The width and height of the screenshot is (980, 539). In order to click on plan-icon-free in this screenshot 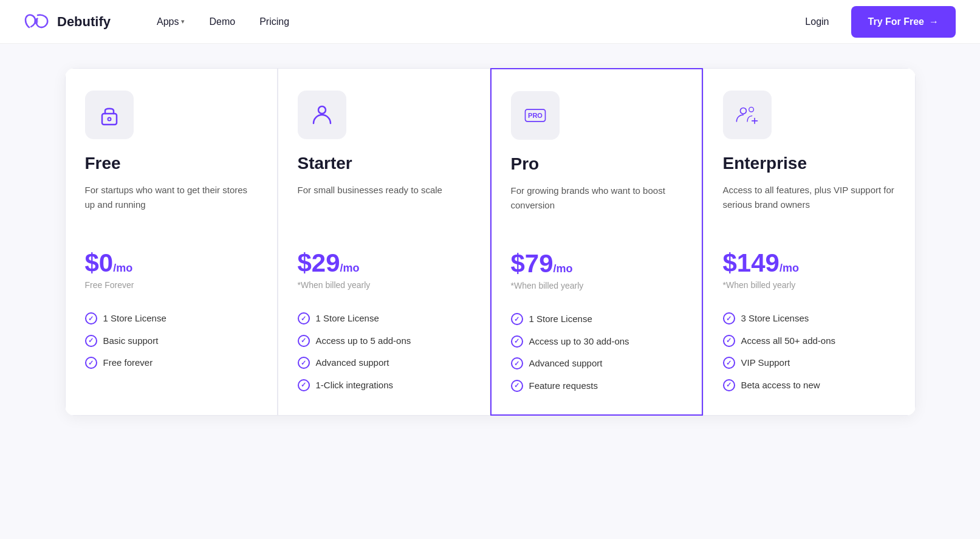, I will do `click(109, 115)`.